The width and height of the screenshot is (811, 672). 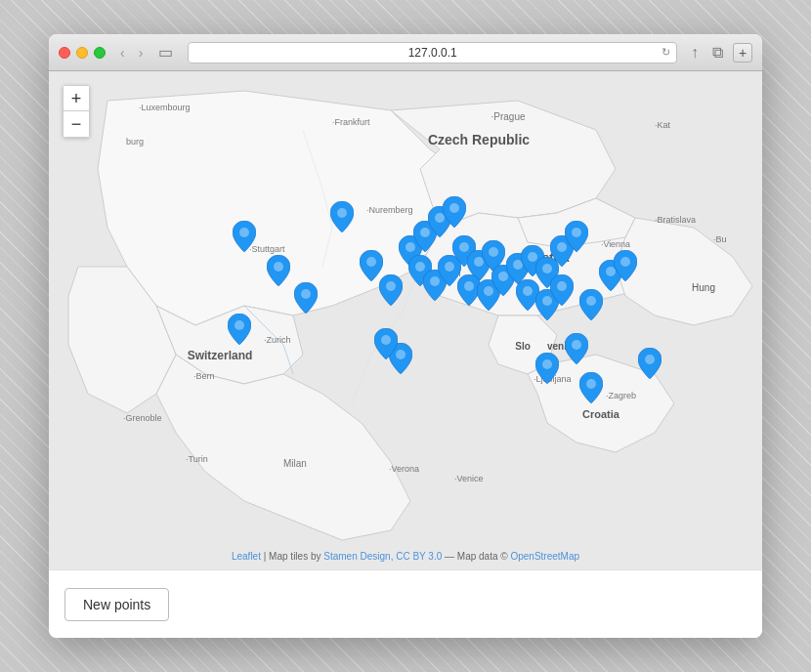 I want to click on attribution-sep1: | Map tiles by, so click(x=292, y=557).